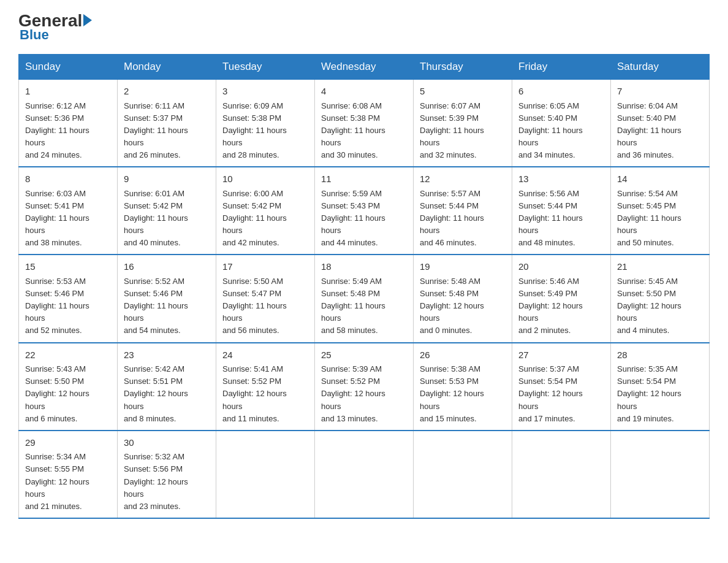  I want to click on day-info: Sunrise: 6:12 AMSunset: 5:36 PMDaylight:…, so click(68, 131).